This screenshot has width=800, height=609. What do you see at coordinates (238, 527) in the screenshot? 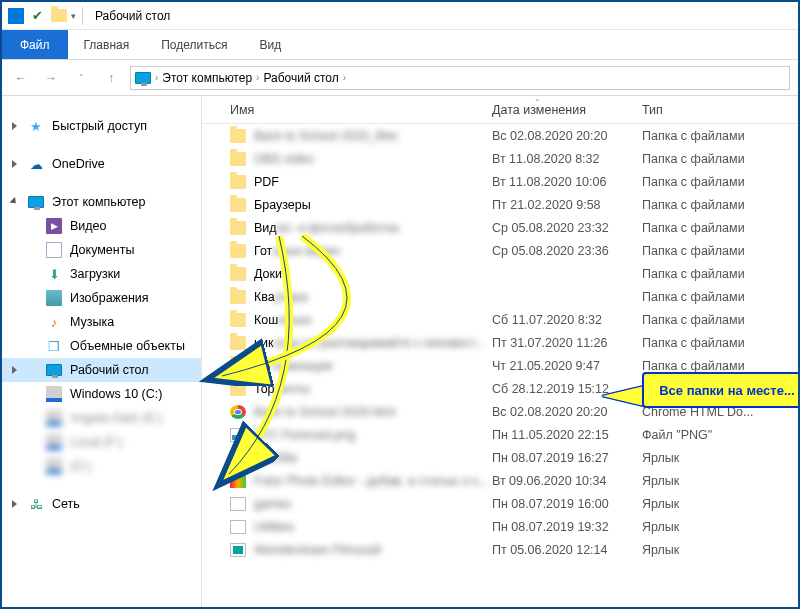
I see `gen-icon` at bounding box center [238, 527].